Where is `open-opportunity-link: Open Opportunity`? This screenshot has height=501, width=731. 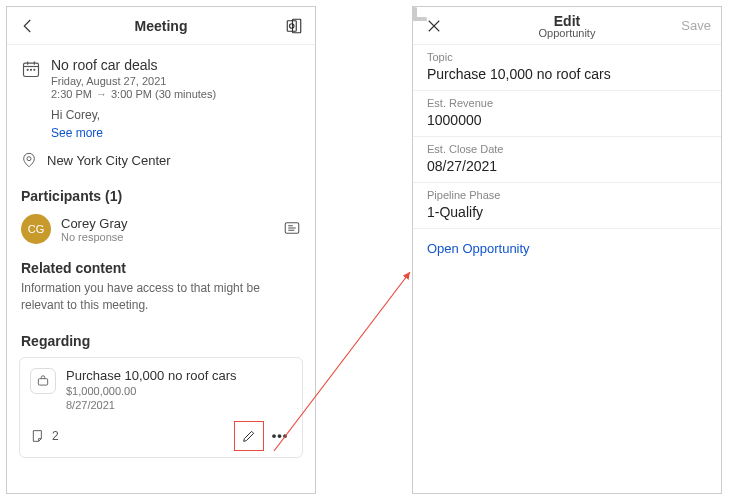 open-opportunity-link: Open Opportunity is located at coordinates (567, 248).